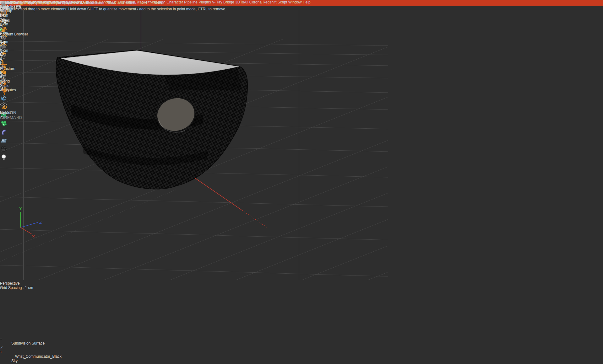  I want to click on pos-y-field: 0 cm, so click(12, 15).